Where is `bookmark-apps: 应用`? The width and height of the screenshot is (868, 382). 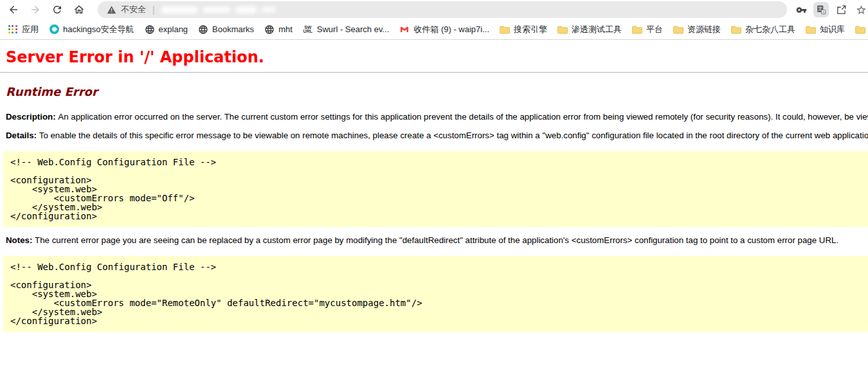
bookmark-apps: 应用 is located at coordinates (23, 30).